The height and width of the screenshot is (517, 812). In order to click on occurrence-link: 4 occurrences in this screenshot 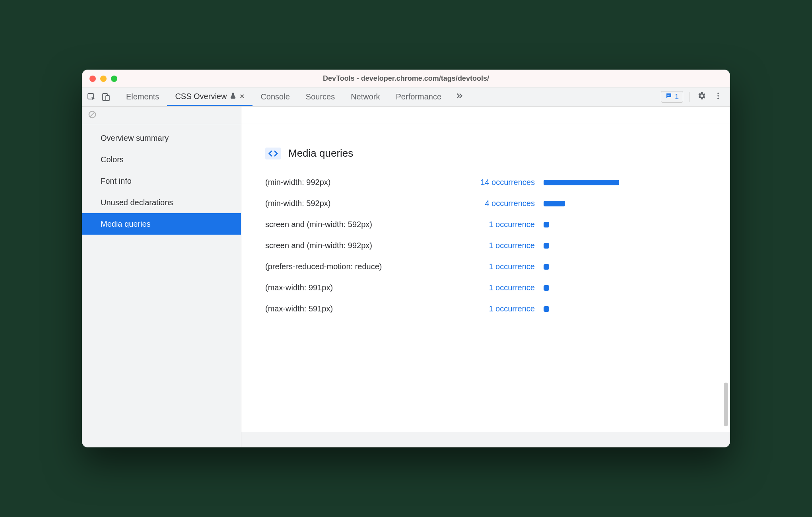, I will do `click(502, 204)`.